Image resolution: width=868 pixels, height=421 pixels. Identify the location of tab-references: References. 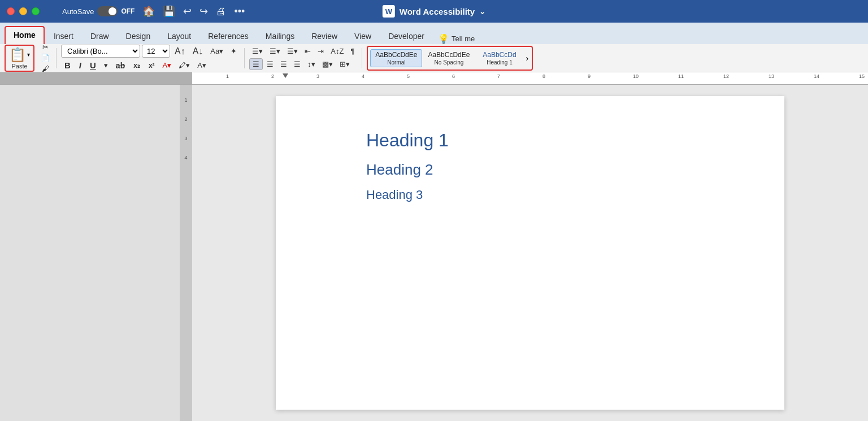
(228, 36).